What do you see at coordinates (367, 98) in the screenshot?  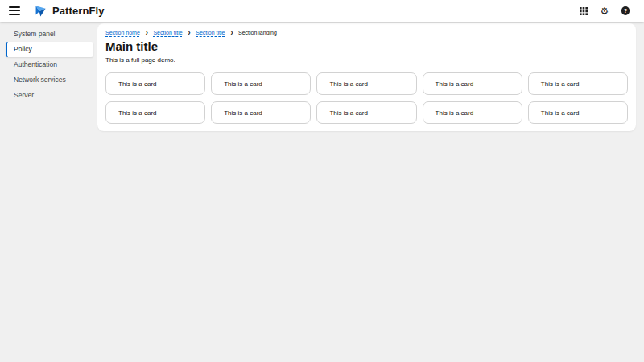 I see `card-grid: This is a cardThis is a cardThis is a ca…` at bounding box center [367, 98].